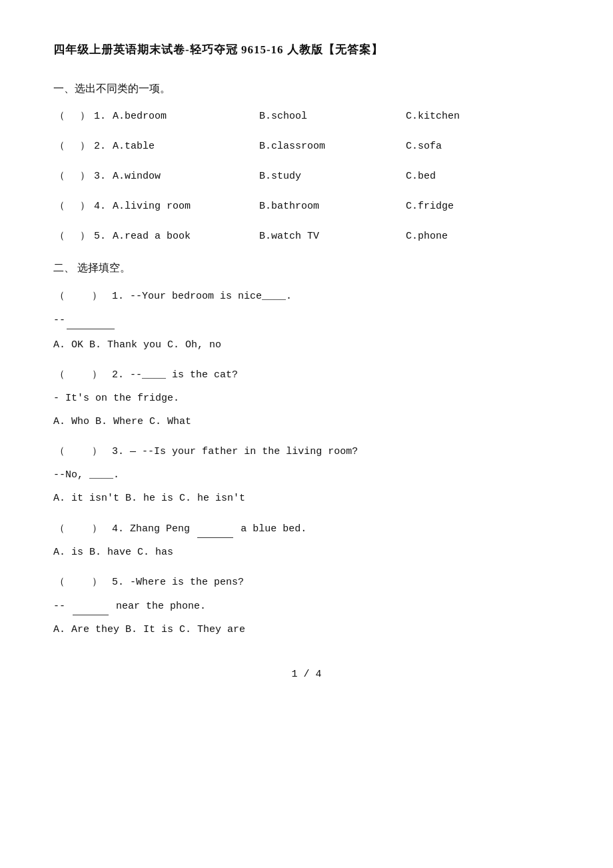  What do you see at coordinates (306, 207) in the screenshot?
I see `s1-question-4: （ ） 4. A.living room B.bathroom C.fridge` at bounding box center [306, 207].